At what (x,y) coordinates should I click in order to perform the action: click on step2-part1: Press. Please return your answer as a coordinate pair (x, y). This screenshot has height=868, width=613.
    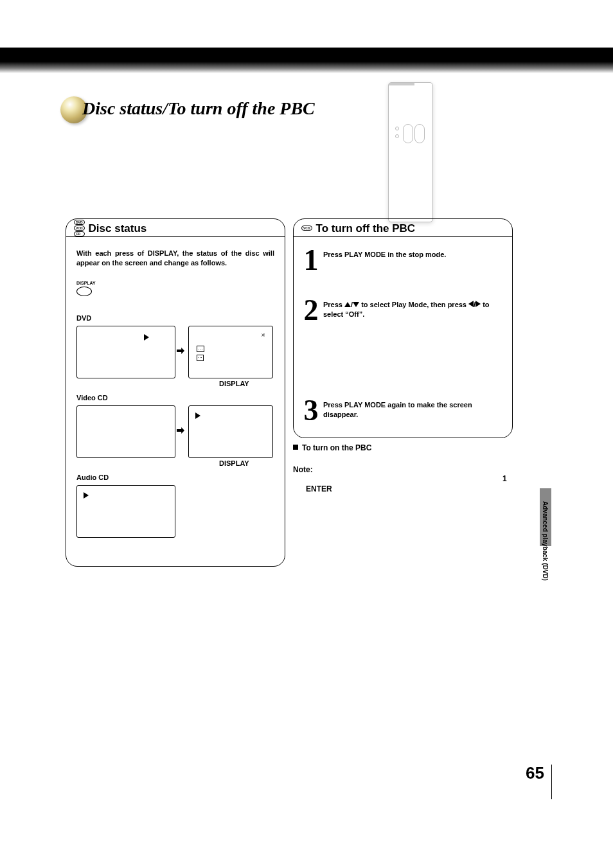
    Looking at the image, I should click on (334, 305).